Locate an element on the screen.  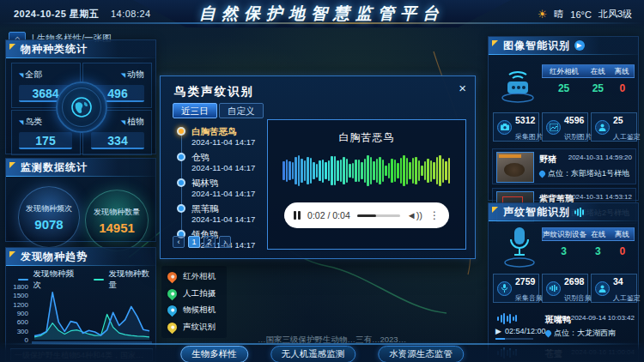
tab-biodiversity: 生物多样性 is located at coordinates (215, 353).